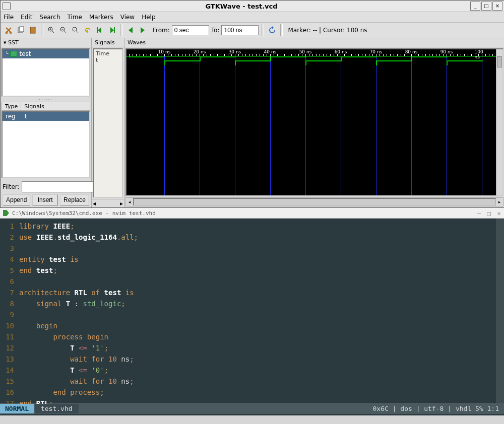 This screenshot has height=424, width=504. Describe the element at coordinates (121, 30) in the screenshot. I see `toolbar-sep2` at that location.